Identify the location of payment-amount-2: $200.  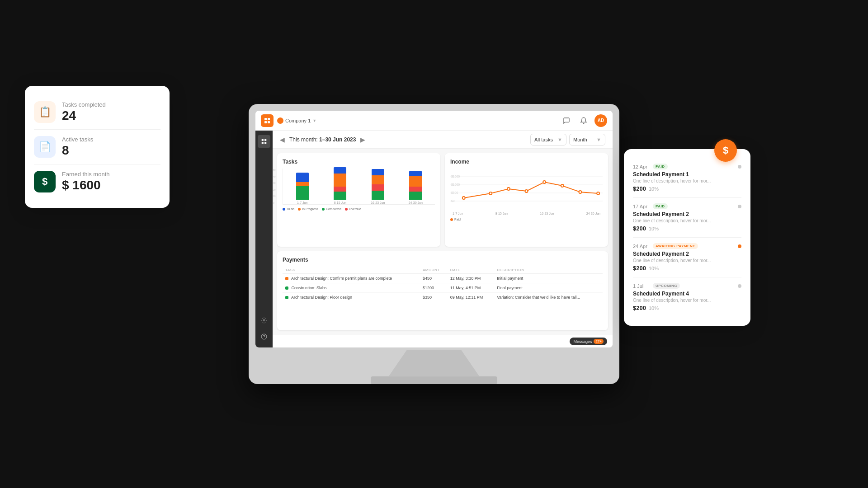
(639, 229).